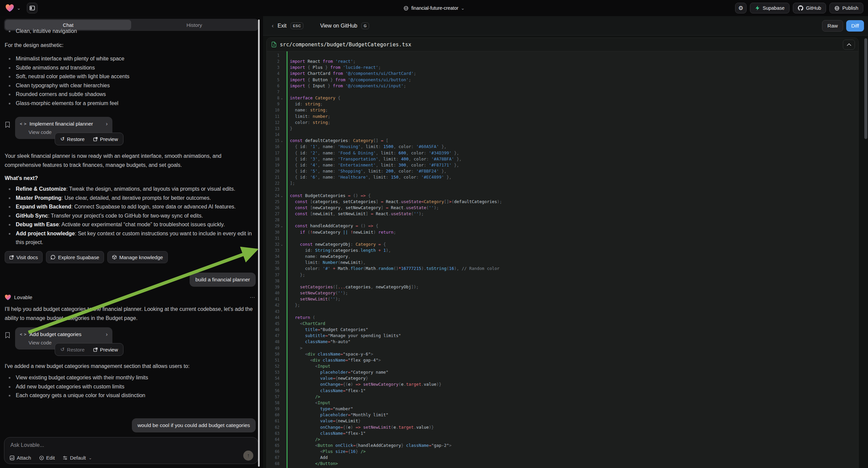 Image resolution: width=868 pixels, height=468 pixels. Describe the element at coordinates (259, 243) in the screenshot. I see `panel-resize-handle` at that location.